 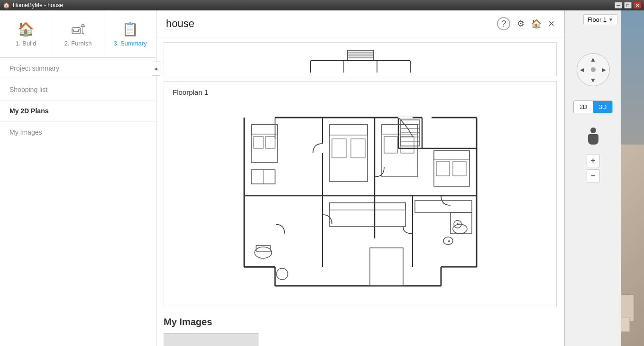 What do you see at coordinates (78, 34) in the screenshot?
I see `nav-tabs: 🏠 1. Build 🛋 2. Furnish 📋 3. Summary` at bounding box center [78, 34].